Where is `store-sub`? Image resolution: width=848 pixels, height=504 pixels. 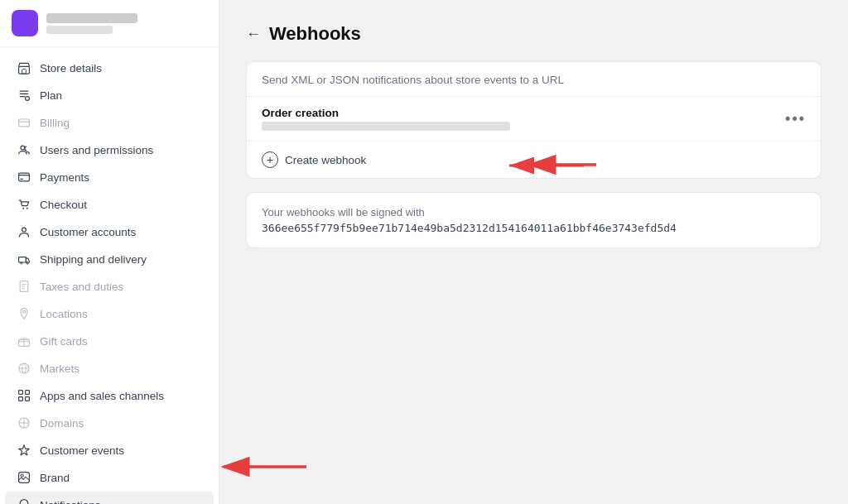 store-sub is located at coordinates (80, 30).